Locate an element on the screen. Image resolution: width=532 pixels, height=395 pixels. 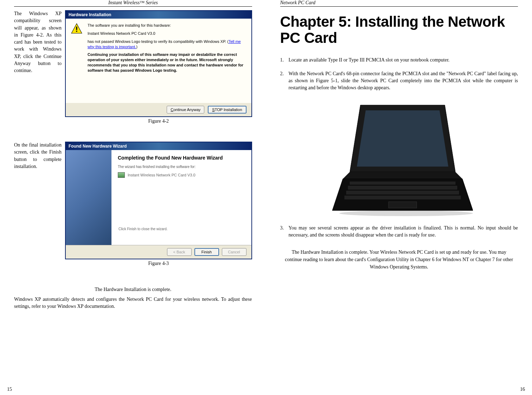
step-2: 2. With the Network PC Card's 68-pin con… is located at coordinates (399, 81).